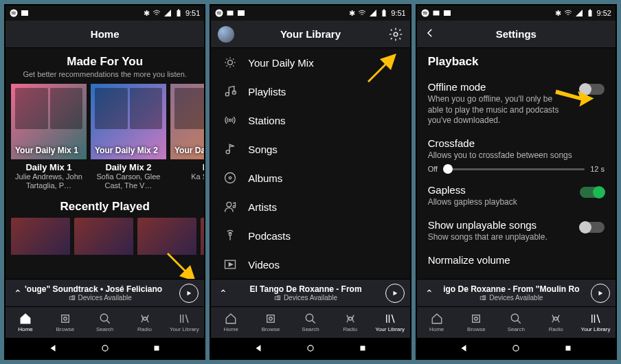 The height and width of the screenshot is (364, 621). I want to click on library-albums: Albums, so click(310, 178).